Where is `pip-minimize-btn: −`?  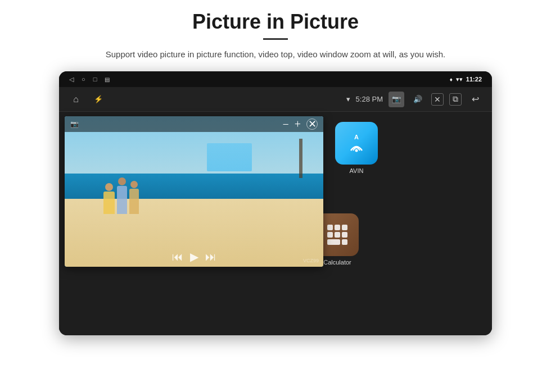
pip-minimize-btn: − is located at coordinates (286, 125).